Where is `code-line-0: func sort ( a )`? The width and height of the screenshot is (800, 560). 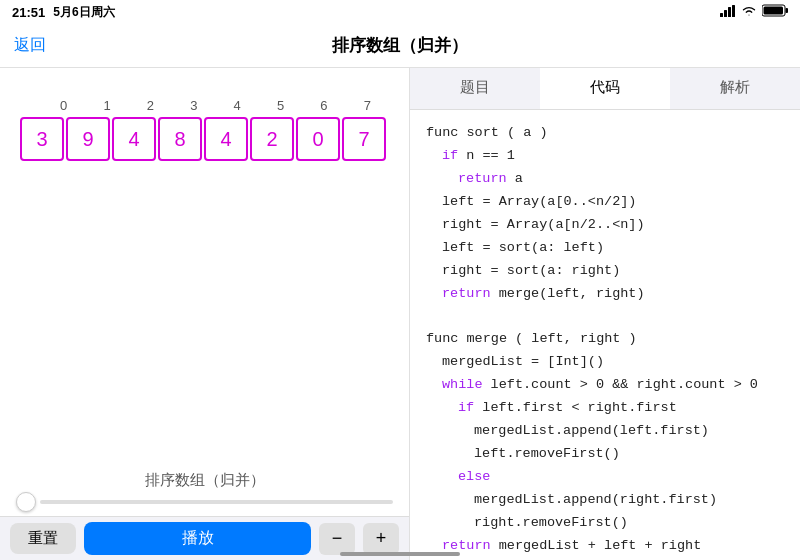
code-line-0: func sort ( a ) is located at coordinates (605, 134).